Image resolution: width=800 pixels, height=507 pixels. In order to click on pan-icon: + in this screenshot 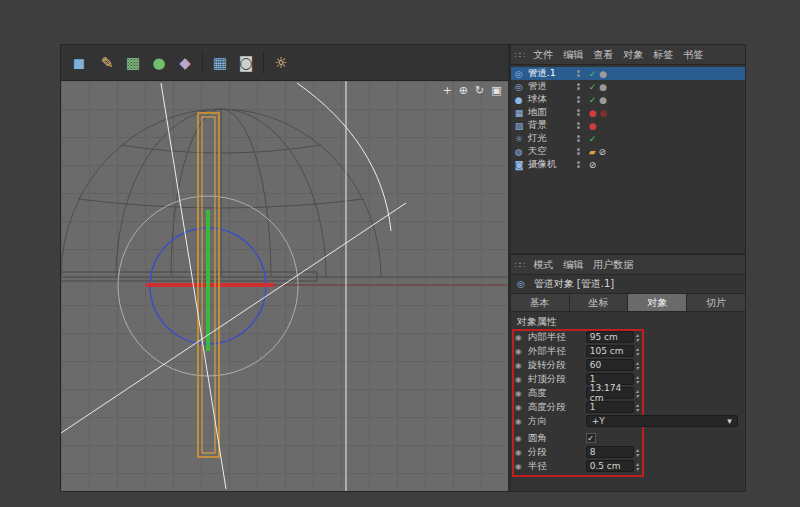, I will do `click(448, 90)`.